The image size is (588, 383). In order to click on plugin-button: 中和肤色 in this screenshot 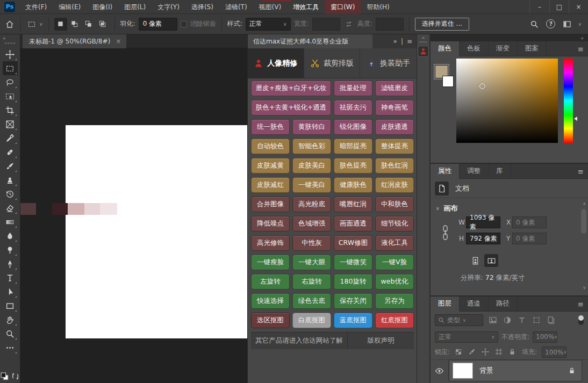, I will do `click(395, 204)`.